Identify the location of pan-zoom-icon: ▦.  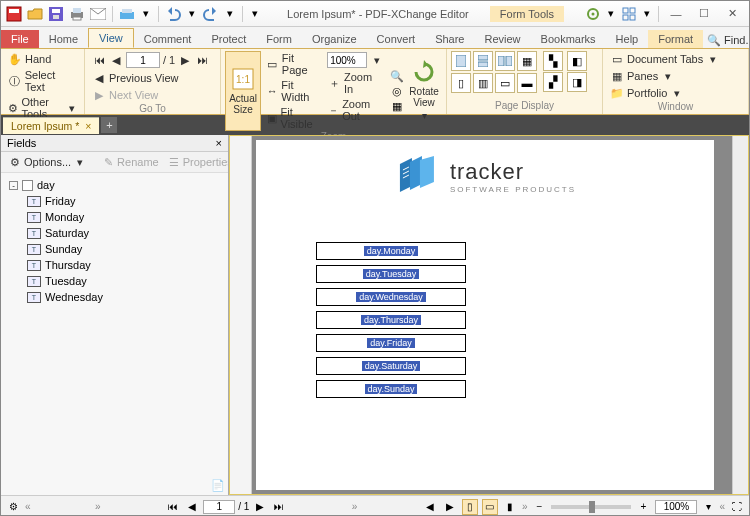
(397, 106).